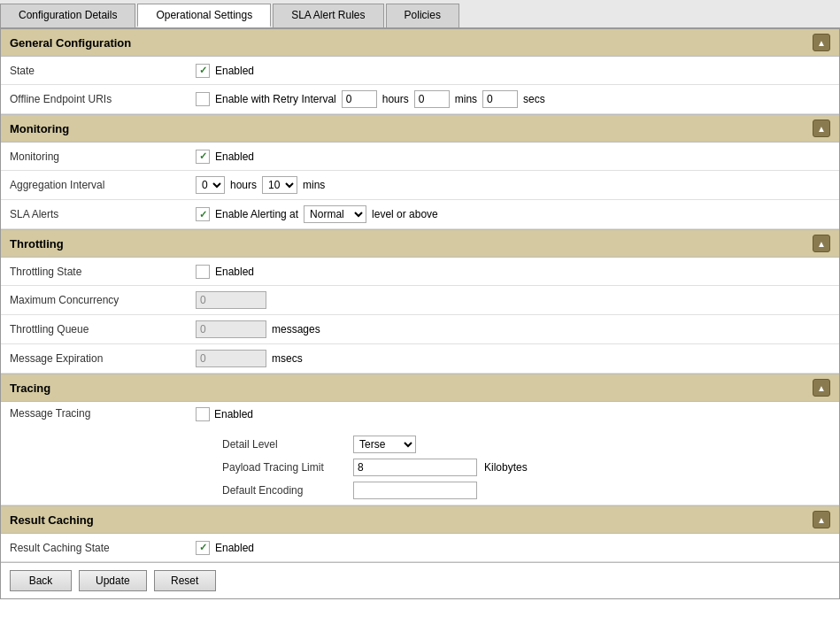 This screenshot has height=640, width=840. I want to click on tab-bar: Configuration Details Operational Settin…, so click(420, 14).